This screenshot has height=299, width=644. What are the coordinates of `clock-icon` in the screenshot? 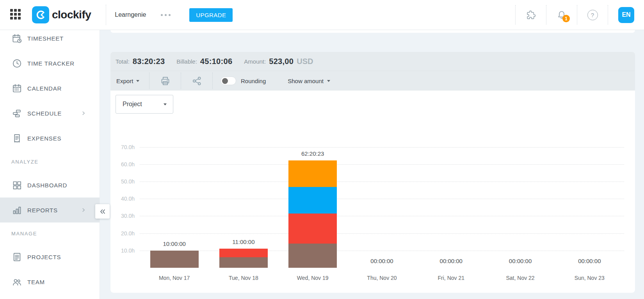 It's located at (17, 63).